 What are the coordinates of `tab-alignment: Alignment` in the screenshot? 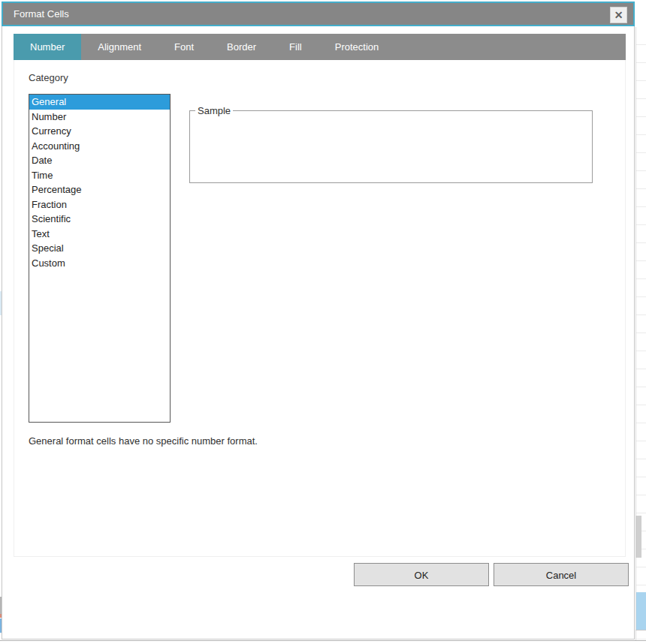 It's located at (119, 47).